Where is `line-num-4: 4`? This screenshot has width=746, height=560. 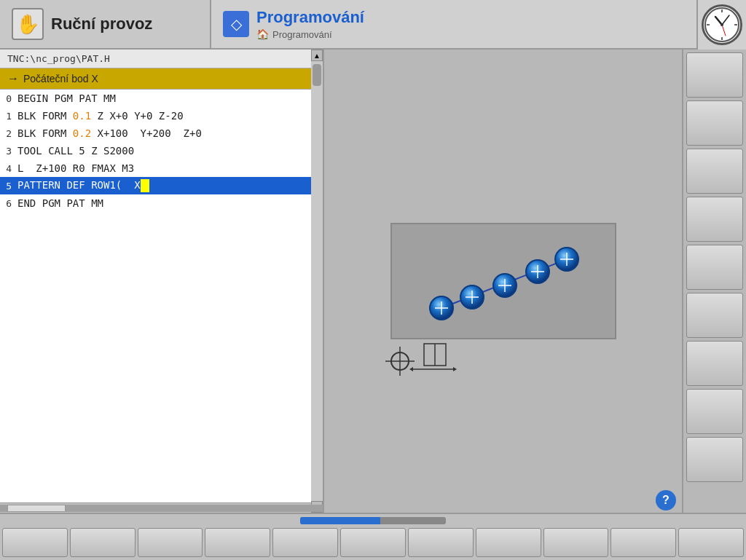 line-num-4: 4 is located at coordinates (9, 169).